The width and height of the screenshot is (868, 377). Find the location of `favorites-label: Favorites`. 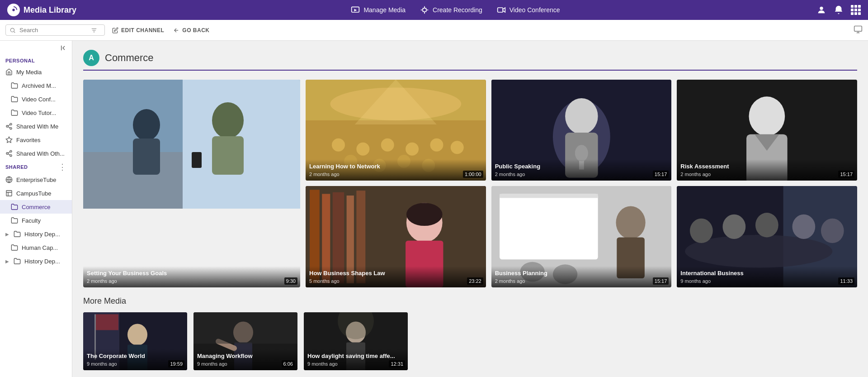

favorites-label: Favorites is located at coordinates (28, 140).